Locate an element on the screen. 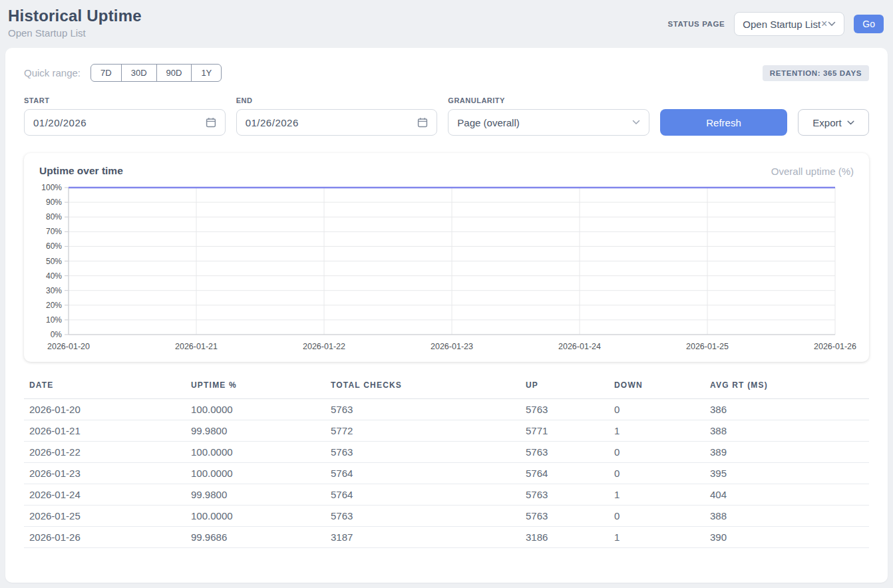 The image size is (893, 588). quick-range-90d: 90D is located at coordinates (174, 73).